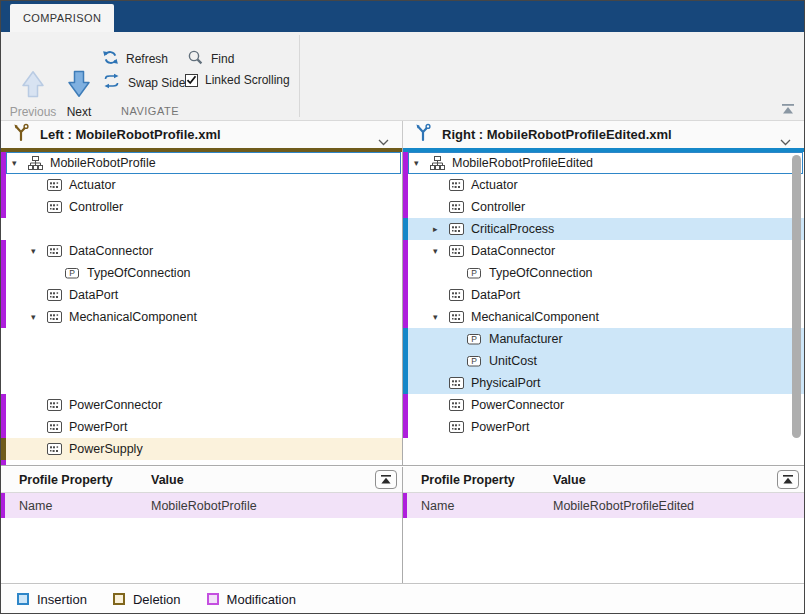 Image resolution: width=805 pixels, height=614 pixels. Describe the element at coordinates (518, 405) in the screenshot. I see `tree-item-label: PowerConnector` at that location.